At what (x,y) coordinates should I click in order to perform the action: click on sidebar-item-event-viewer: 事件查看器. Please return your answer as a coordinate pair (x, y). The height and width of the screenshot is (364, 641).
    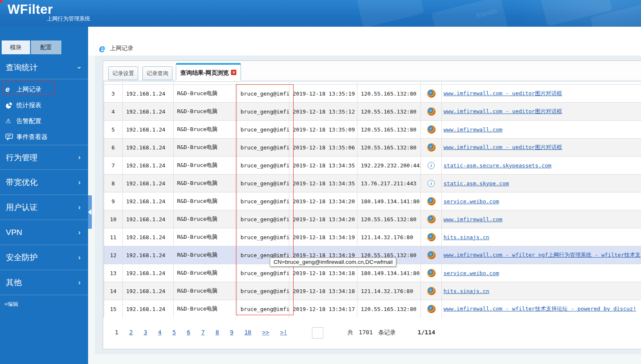
    Looking at the image, I should click on (44, 137).